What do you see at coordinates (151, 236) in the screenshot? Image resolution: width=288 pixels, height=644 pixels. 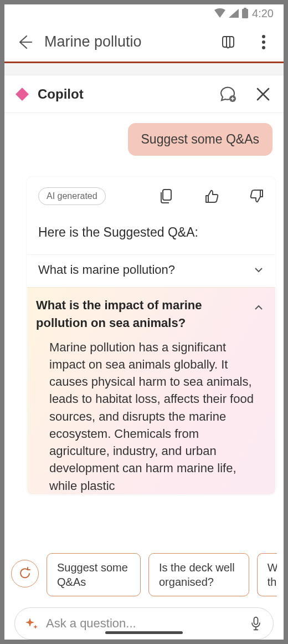 I see `response-heading: Here is the Suggested Q&A:` at bounding box center [151, 236].